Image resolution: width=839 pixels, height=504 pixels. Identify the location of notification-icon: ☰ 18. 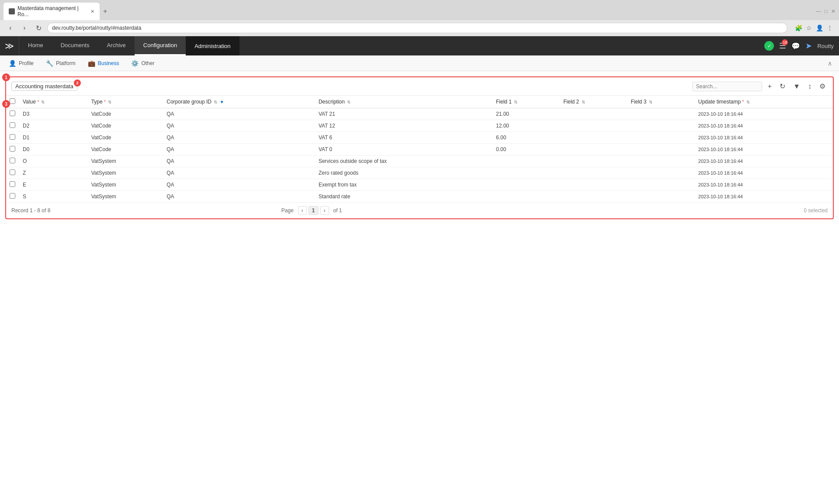
(783, 46).